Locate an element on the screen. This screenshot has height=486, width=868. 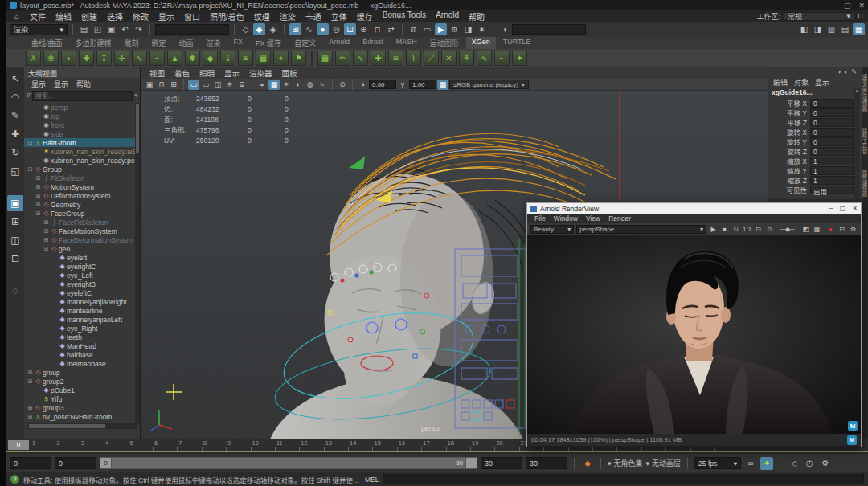
frame-tick: 2 is located at coordinates (67, 445).